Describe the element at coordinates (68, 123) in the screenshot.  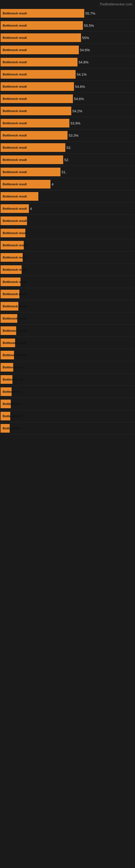
I see `bar-row: Bottleneck result53.9%` at that location.